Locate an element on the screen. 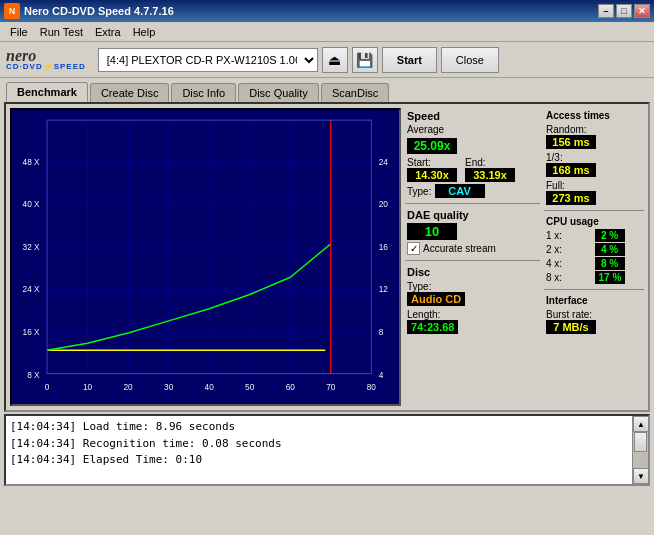 Image resolution: width=654 pixels, height=535 pixels. titlebar-title: N Nero CD-DVD Speed 4.7.7.16 is located at coordinates (89, 11).